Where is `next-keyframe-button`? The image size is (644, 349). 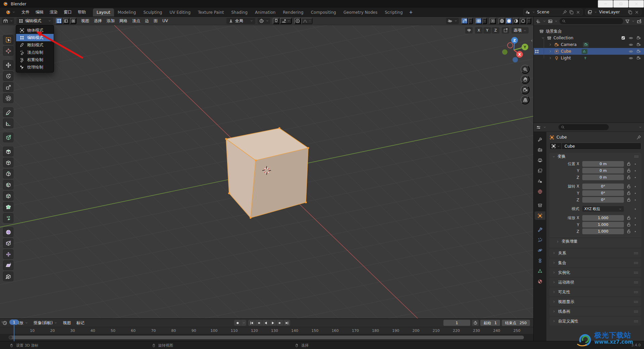
next-keyframe-button is located at coordinates (280, 323).